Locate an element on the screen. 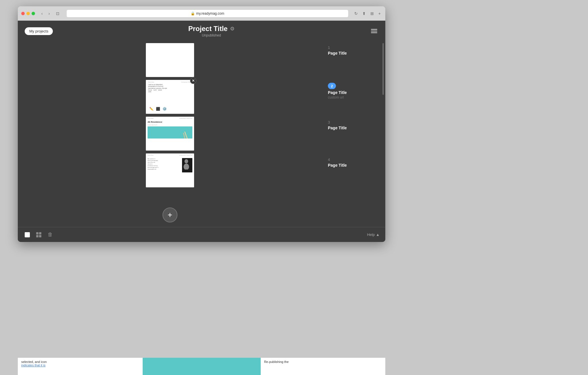 The image size is (588, 375). address-bar: 🔒 my.readymag.com is located at coordinates (207, 14).